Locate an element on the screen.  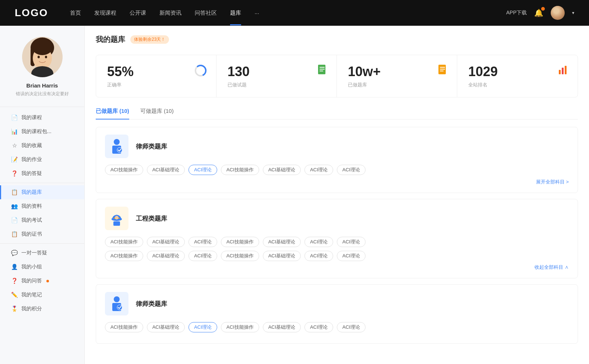
sidebar-label-tutor: 一对一答疑 is located at coordinates (34, 253).